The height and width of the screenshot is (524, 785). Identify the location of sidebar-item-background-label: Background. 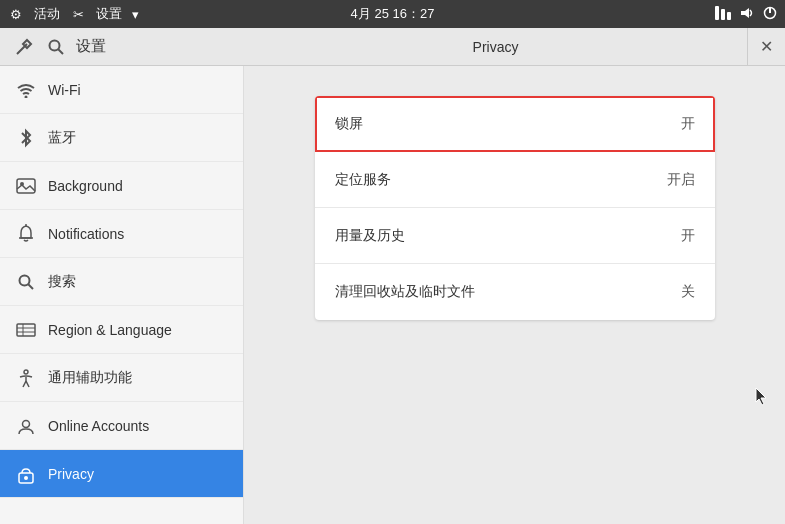
(86, 186).